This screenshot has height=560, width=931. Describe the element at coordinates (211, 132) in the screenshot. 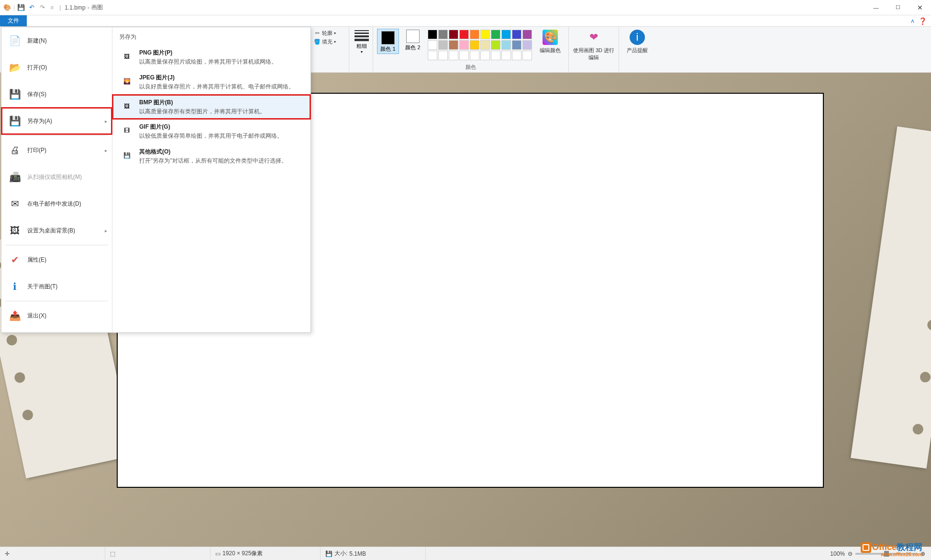

I see `saveas-gif: 🎞 GIF 图片(G)以较低质量保存简单绘图，并将其用于电子邮件或网络。` at that location.